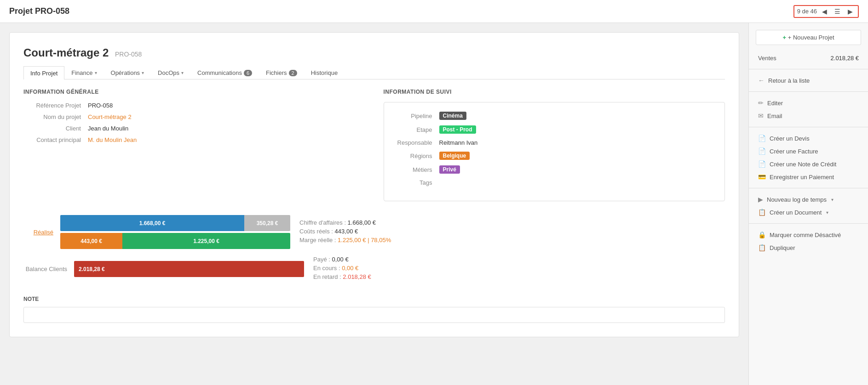 Image resolution: width=868 pixels, height=385 pixels. Describe the element at coordinates (342, 269) in the screenshot. I see `balance-stats: Payé : 0,00 € En cours : 0,00 € En retar…` at that location.